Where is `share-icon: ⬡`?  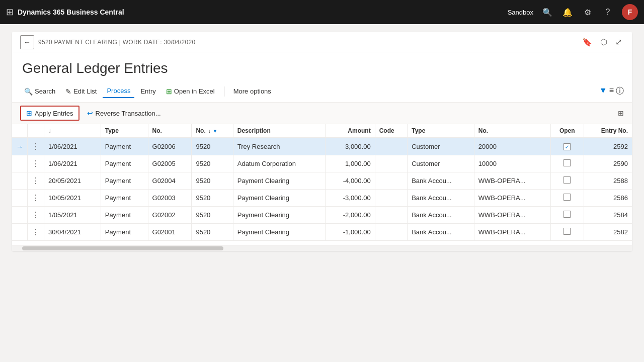 share-icon: ⬡ is located at coordinates (604, 42).